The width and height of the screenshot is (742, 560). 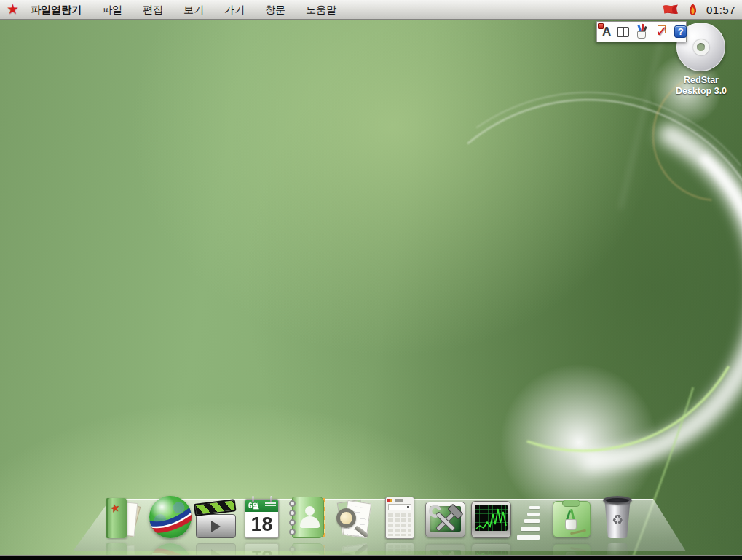 I want to click on dock-system-monitor-icon, so click(x=492, y=517).